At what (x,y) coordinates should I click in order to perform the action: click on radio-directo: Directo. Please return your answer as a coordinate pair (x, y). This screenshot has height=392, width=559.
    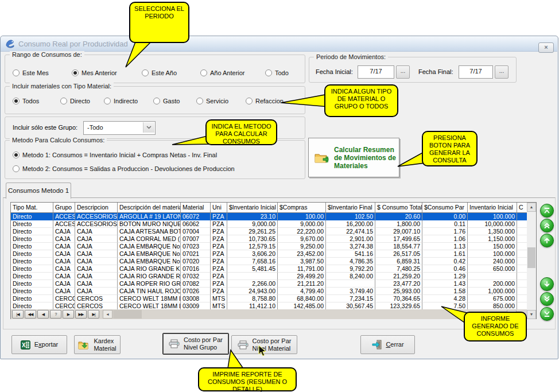
    Looking at the image, I should click on (75, 101).